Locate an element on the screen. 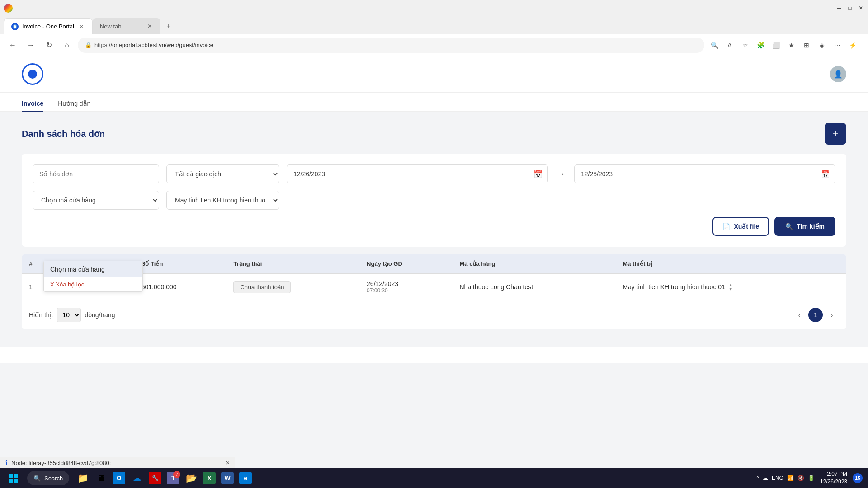 The height and width of the screenshot is (488, 868). export-icon: 📄 is located at coordinates (726, 226).